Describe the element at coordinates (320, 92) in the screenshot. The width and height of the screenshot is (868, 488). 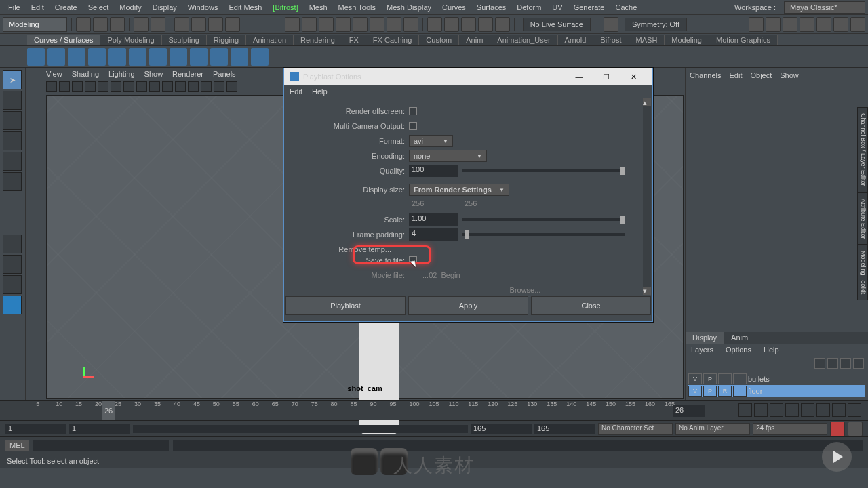
I see `dlg-help-menu: Help` at that location.